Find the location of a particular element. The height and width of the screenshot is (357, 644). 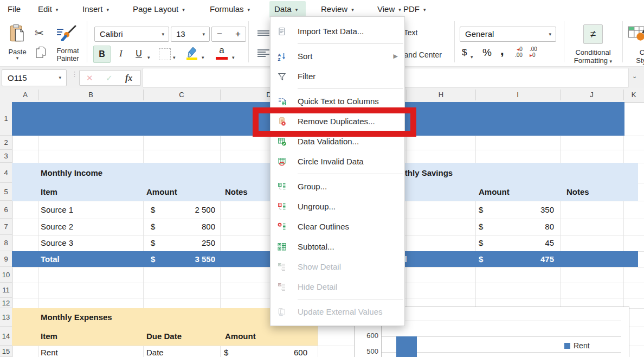

underline-caret-icon: ▾ is located at coordinates (149, 56).